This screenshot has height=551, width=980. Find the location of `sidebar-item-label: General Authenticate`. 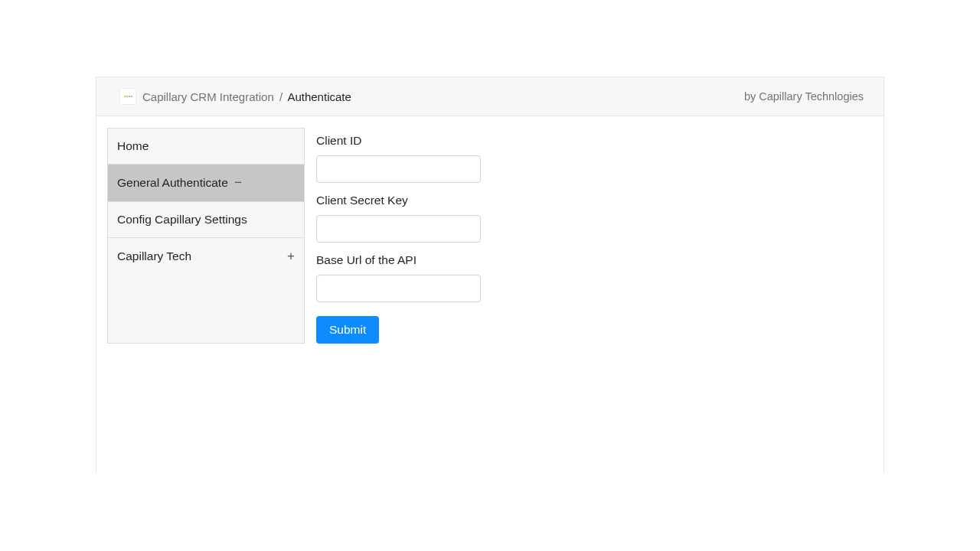

sidebar-item-label: General Authenticate is located at coordinates (173, 182).